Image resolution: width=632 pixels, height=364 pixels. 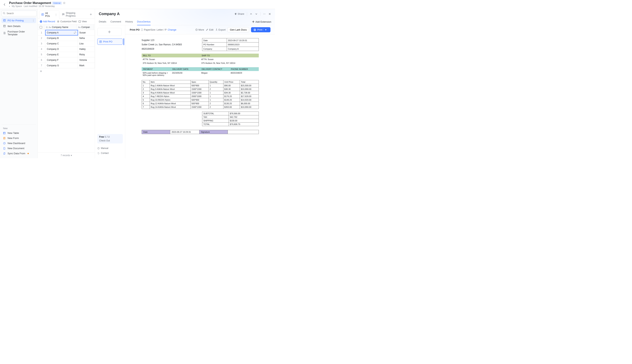 I want to click on table-row: 4 Company D Hailey, so click(x=66, y=49).